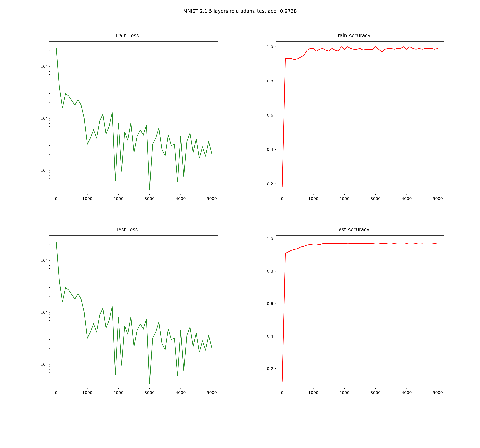 Image resolution: width=480 pixels, height=448 pixels. Describe the element at coordinates (127, 123) in the screenshot. I see `subplot-train-loss: Train Loss 01000200030004000500010⁰10¹10…` at that location.